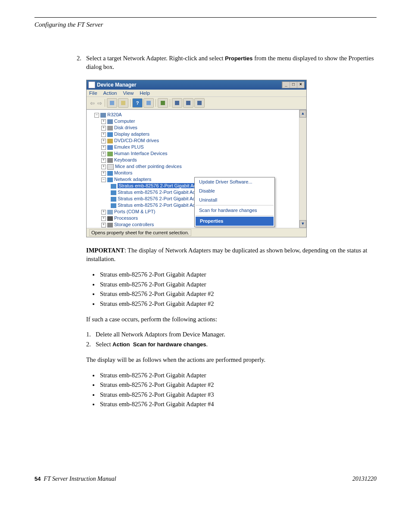  What do you see at coordinates (234, 200) in the screenshot?
I see `ctx-uninstall: Uninstall` at bounding box center [234, 200].